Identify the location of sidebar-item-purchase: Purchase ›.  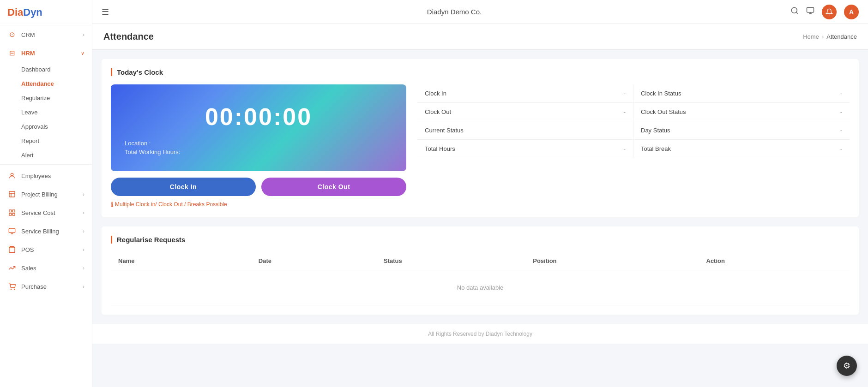
(46, 286).